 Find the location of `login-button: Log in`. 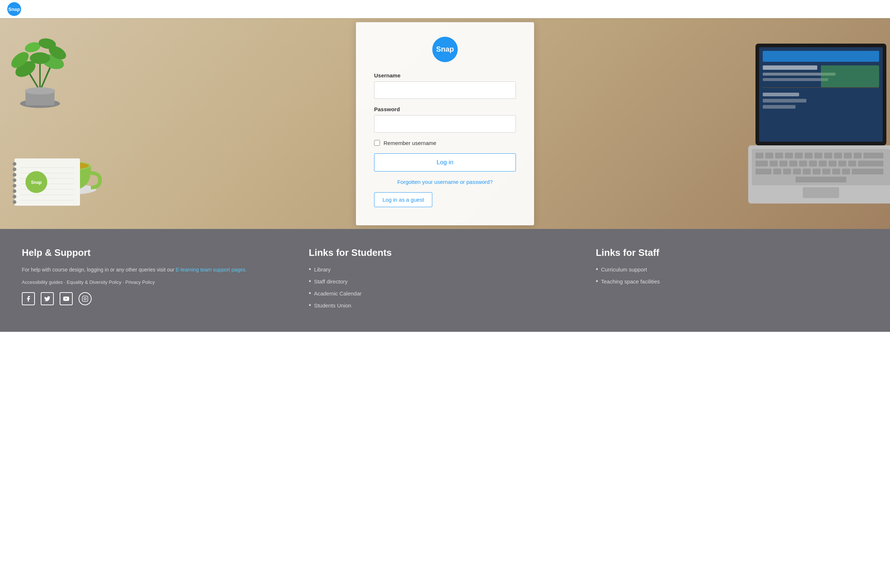

login-button: Log in is located at coordinates (445, 162).